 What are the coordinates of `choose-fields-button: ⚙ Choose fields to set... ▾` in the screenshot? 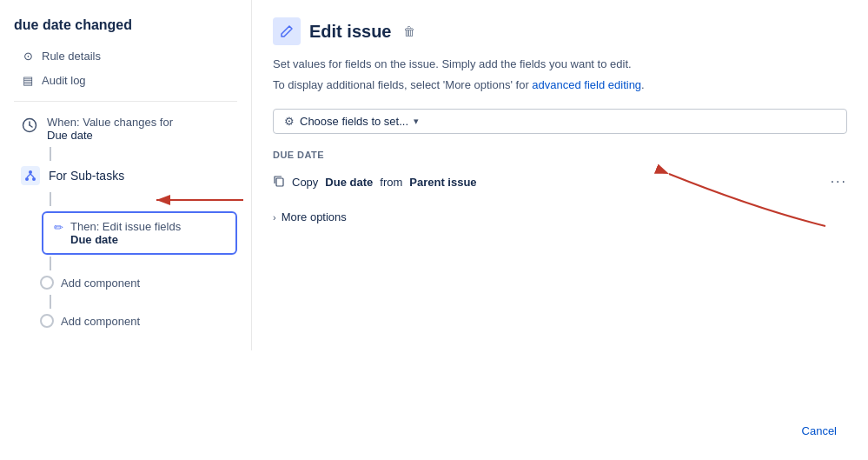 It's located at (560, 122).